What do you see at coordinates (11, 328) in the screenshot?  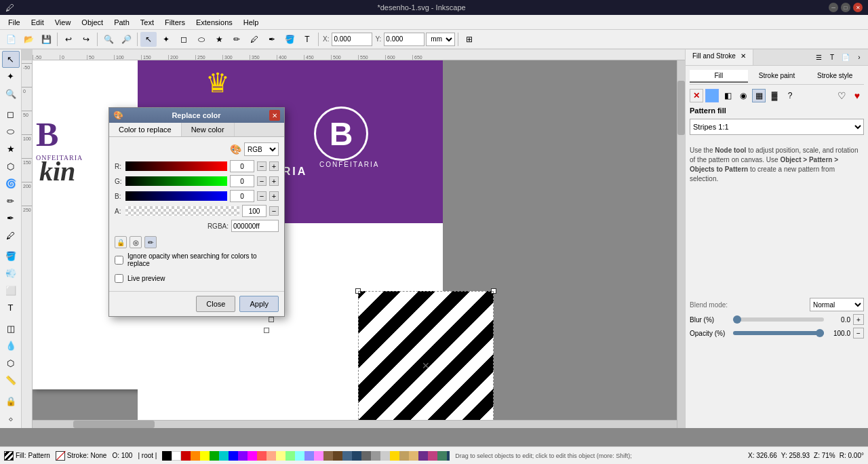 I see `tool-gradient: ◫` at bounding box center [11, 328].